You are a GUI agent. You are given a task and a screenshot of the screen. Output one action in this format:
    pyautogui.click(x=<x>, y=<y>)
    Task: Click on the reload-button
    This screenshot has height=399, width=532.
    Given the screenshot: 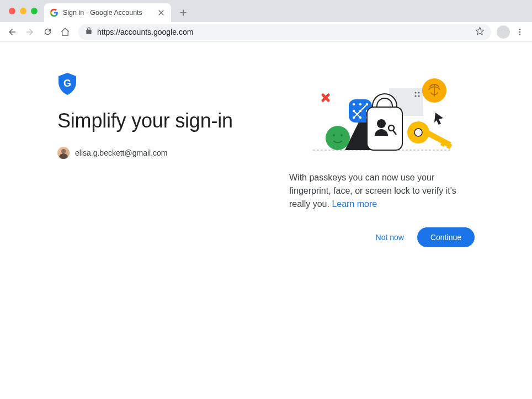 What is the action you would take?
    pyautogui.click(x=47, y=32)
    